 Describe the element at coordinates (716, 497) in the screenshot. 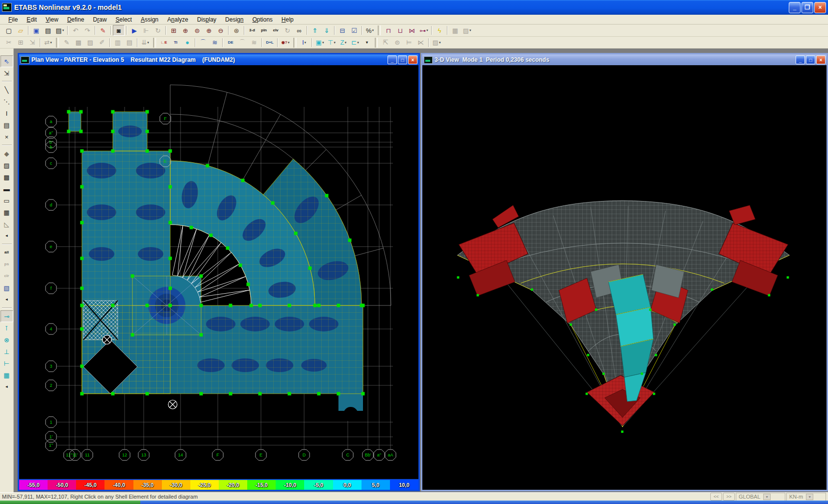

I see `units-prev-button: <<` at that location.